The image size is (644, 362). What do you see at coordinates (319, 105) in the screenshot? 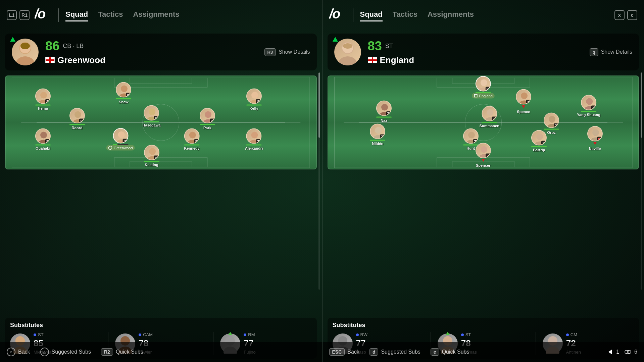
I see `left-scroll-thumb` at bounding box center [319, 105].